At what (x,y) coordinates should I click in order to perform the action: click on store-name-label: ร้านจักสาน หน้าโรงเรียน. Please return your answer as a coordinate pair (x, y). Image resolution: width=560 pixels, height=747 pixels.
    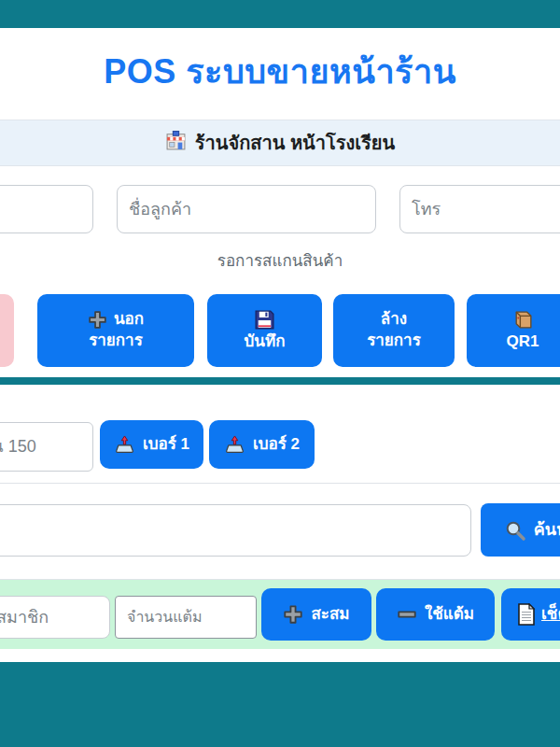
    Looking at the image, I should click on (295, 143).